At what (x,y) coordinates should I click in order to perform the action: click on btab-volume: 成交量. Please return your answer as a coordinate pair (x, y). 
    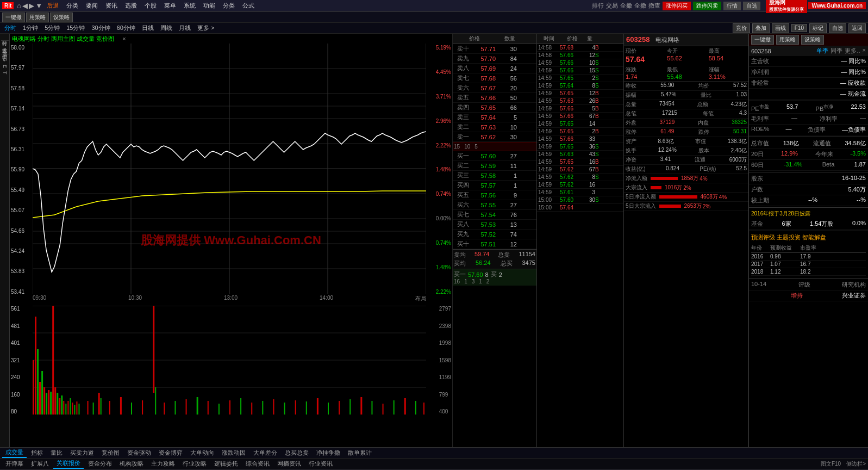
    Looking at the image, I should click on (14, 453).